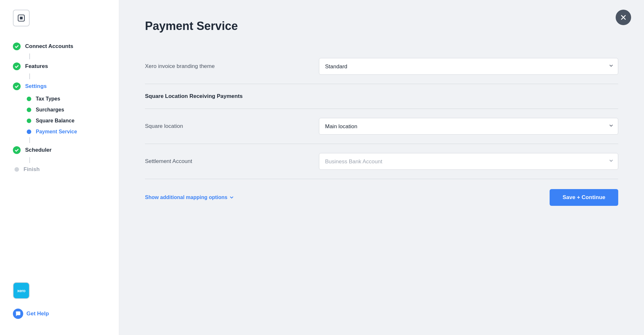  Describe the element at coordinates (18, 314) in the screenshot. I see `help-chat-icon` at that location.